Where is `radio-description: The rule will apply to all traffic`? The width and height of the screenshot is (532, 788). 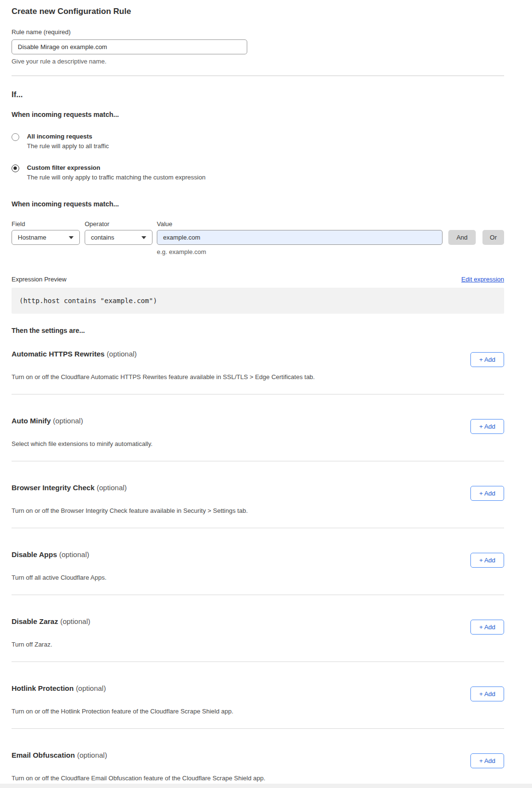 radio-description: The rule will apply to all traffic is located at coordinates (68, 146).